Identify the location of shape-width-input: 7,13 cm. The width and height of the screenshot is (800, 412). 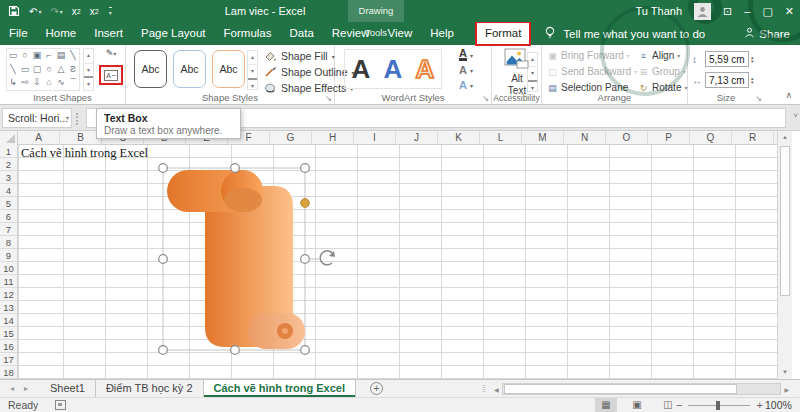
(727, 80).